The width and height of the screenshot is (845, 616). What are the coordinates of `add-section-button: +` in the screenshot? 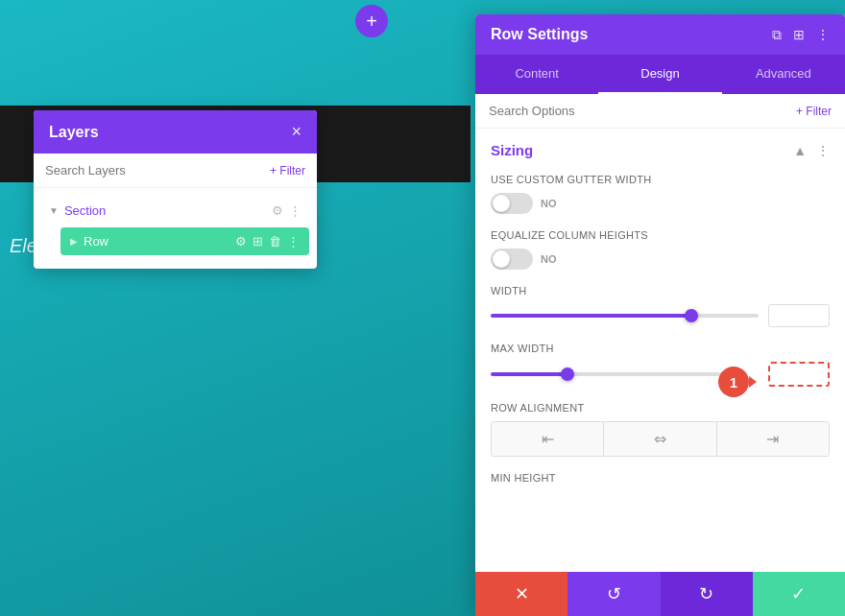 It's located at (372, 21).